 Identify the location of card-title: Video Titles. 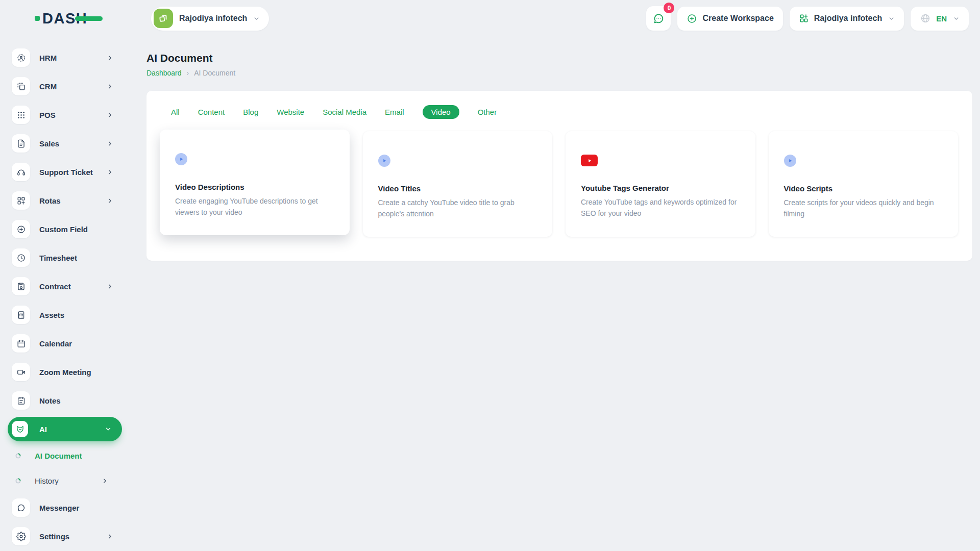
(458, 189).